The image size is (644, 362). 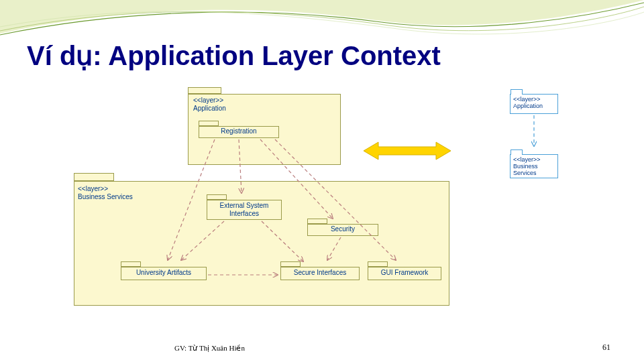 I want to click on mini-dependency-arrow, so click(x=534, y=134).